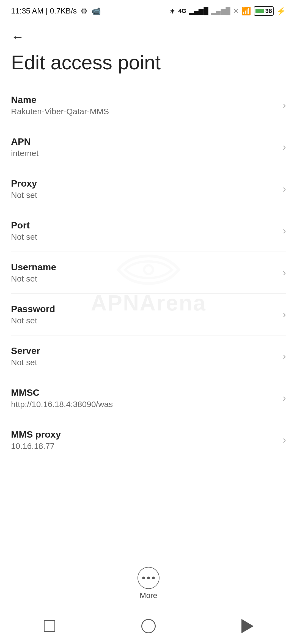  What do you see at coordinates (148, 315) in the screenshot?
I see `setting-item-password: Password Not set ›` at bounding box center [148, 315].